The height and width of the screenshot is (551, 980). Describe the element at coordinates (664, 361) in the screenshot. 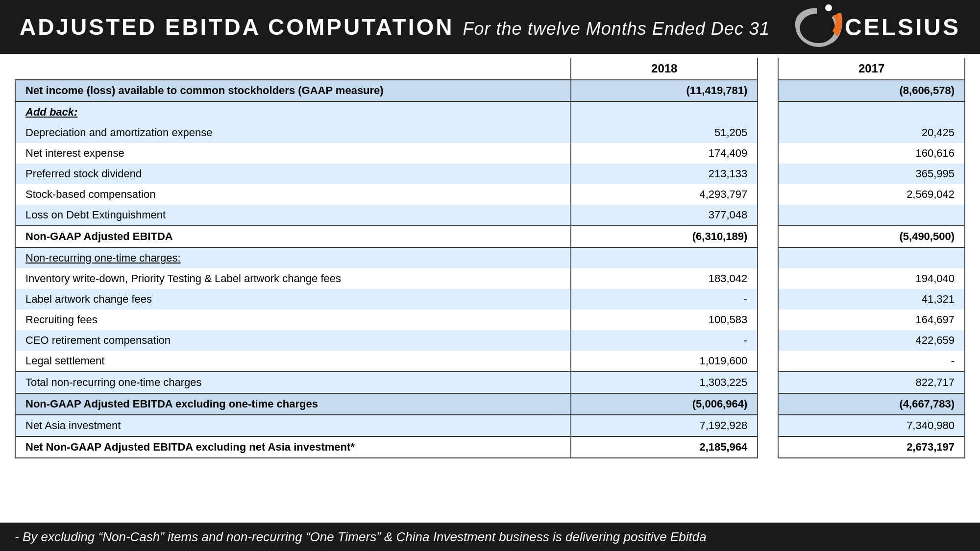

I see `row-value-2018: 1,019,600` at that location.